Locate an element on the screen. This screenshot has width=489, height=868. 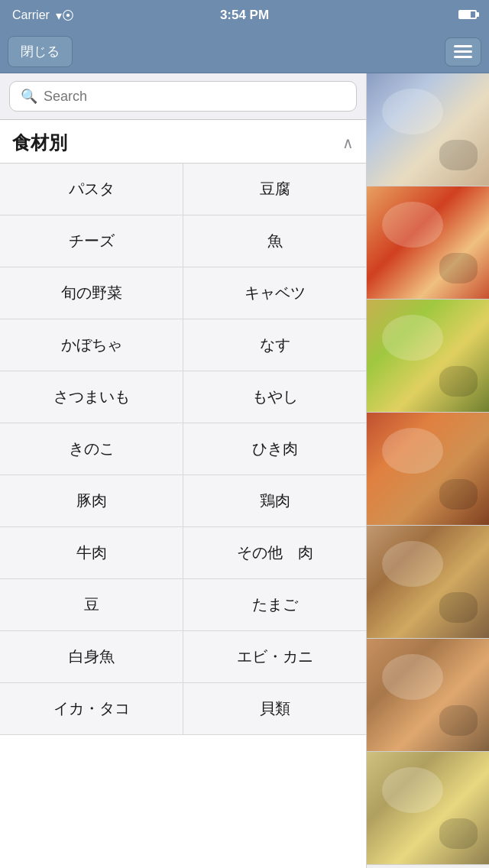
category-cell-right: 豆腐 is located at coordinates (275, 189).